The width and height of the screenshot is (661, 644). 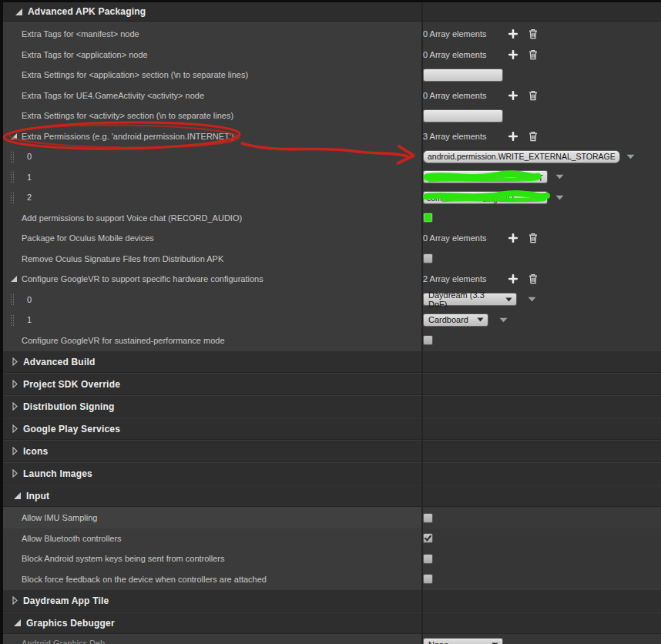 What do you see at coordinates (332, 34) in the screenshot?
I see `setting-row: Extra Tags for <manifest> node 0 Array e…` at bounding box center [332, 34].